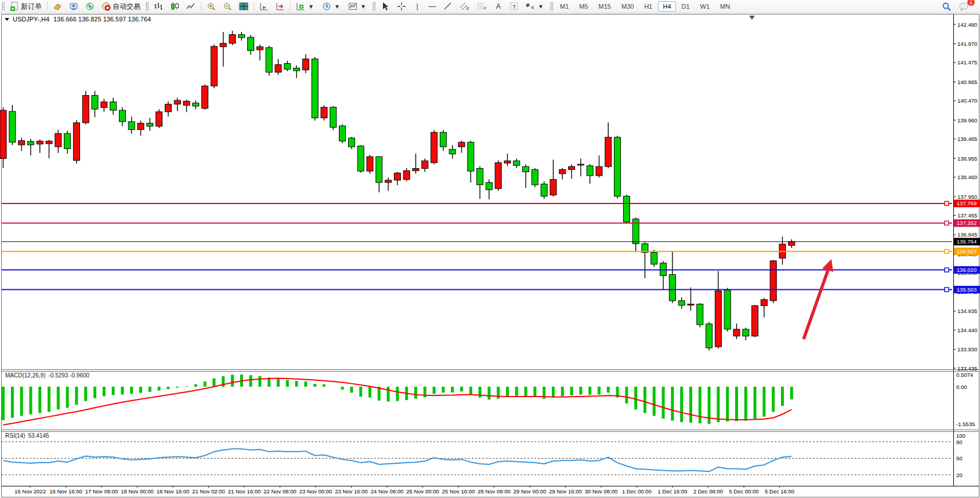 The image size is (980, 498). I want to click on zoom-in-button, so click(211, 6).